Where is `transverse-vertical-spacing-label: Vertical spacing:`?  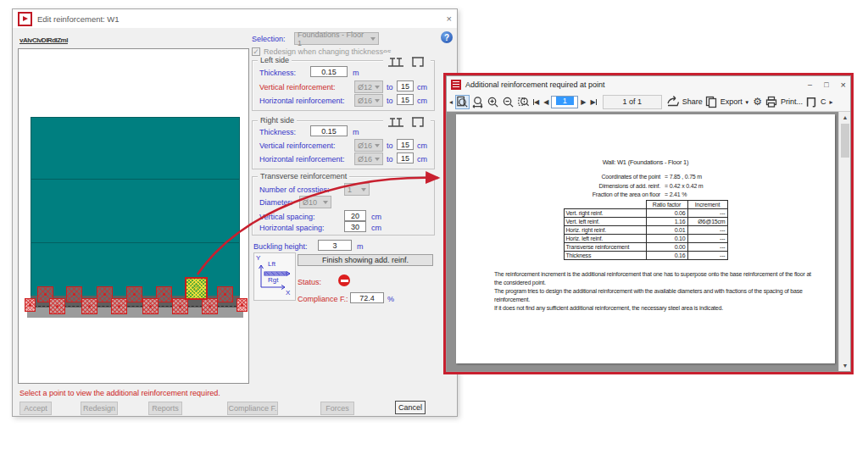
transverse-vertical-spacing-label: Vertical spacing: is located at coordinates (287, 217).